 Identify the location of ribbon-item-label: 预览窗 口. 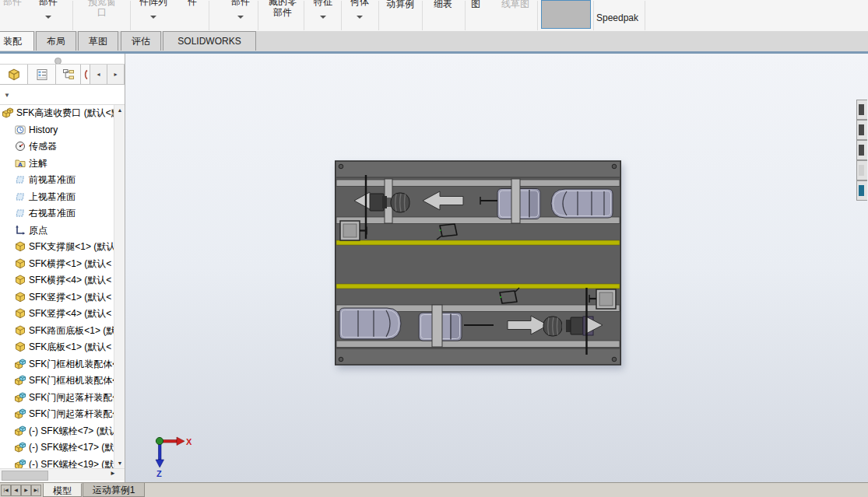
(102, 9).